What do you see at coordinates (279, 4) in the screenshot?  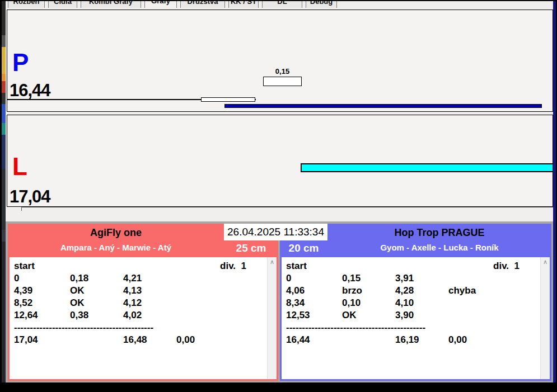 I see `tab-bar: Rozběh Čidla Kombi Grafy Grafy Družstva …` at bounding box center [279, 4].